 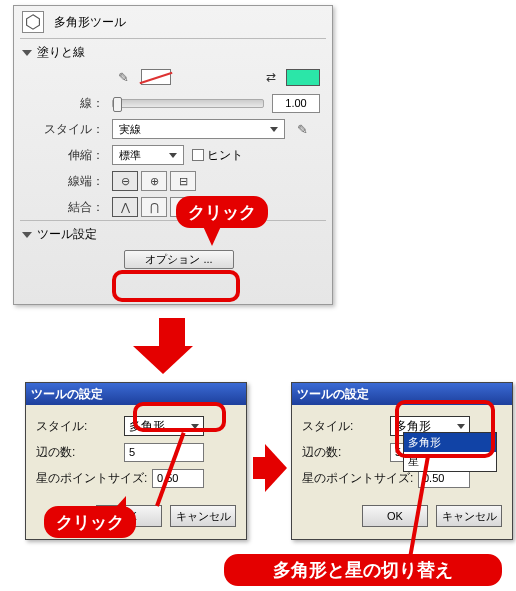 What do you see at coordinates (302, 130) in the screenshot?
I see `edit-style-icon: ✎` at bounding box center [302, 130].